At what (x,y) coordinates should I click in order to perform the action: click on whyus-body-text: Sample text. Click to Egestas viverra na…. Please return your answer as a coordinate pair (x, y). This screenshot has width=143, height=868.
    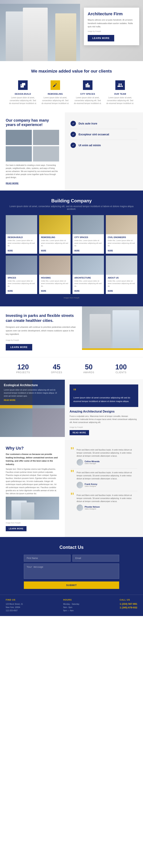
    Looking at the image, I should click on (32, 482).